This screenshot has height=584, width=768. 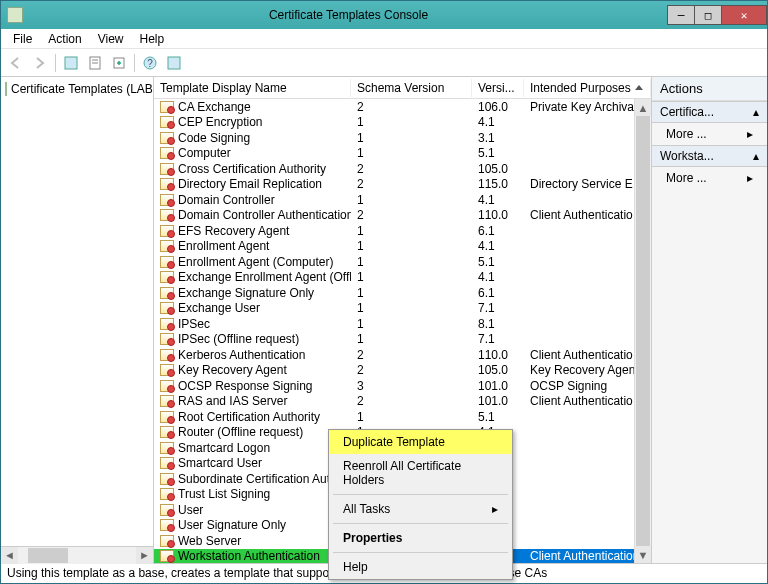 I want to click on table-row: IPSec18.1, so click(x=402, y=324).